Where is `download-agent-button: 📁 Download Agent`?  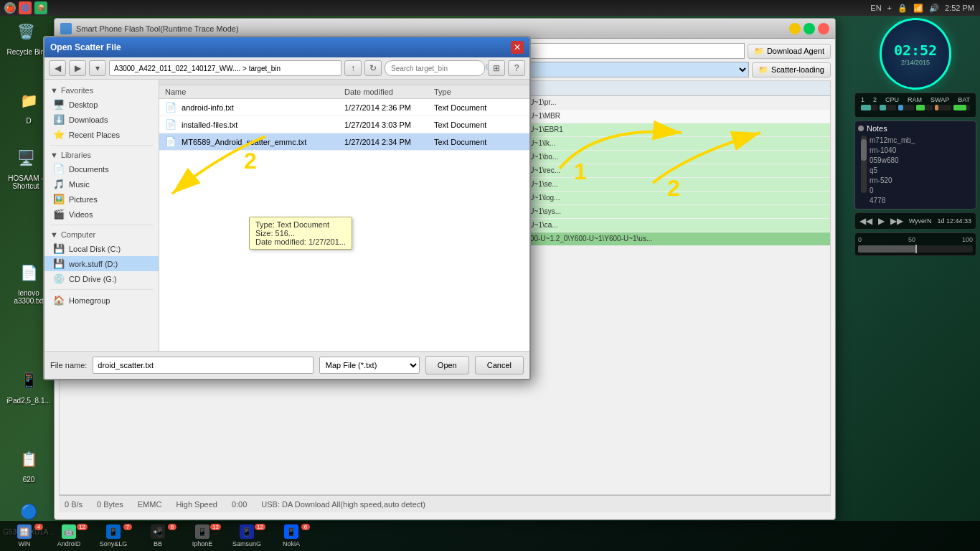 download-agent-button: 📁 Download Agent is located at coordinates (789, 52).